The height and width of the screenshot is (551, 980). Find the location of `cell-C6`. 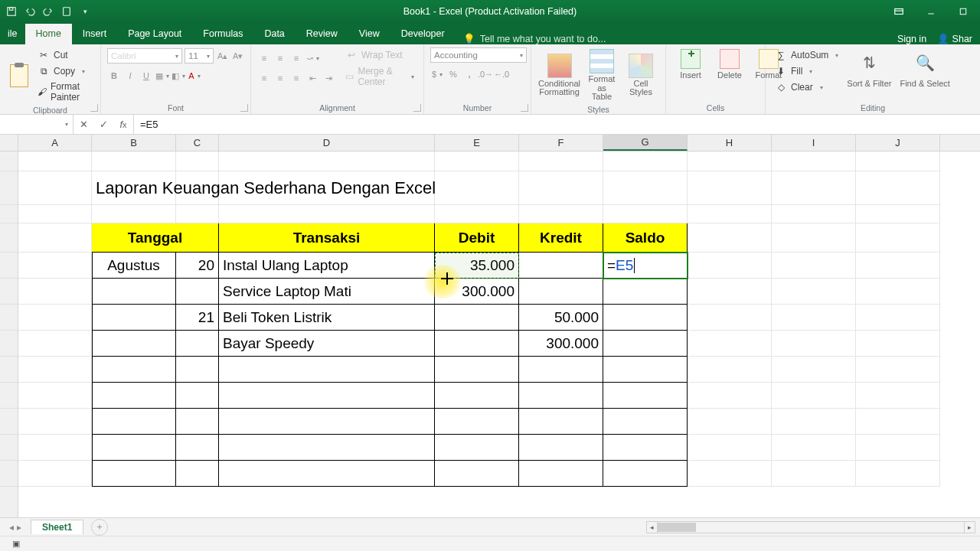

cell-C6 is located at coordinates (198, 292).